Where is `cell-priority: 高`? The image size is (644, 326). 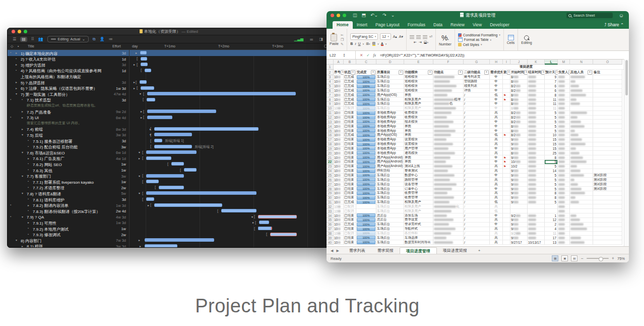 cell-priority: 高 is located at coordinates (496, 113).